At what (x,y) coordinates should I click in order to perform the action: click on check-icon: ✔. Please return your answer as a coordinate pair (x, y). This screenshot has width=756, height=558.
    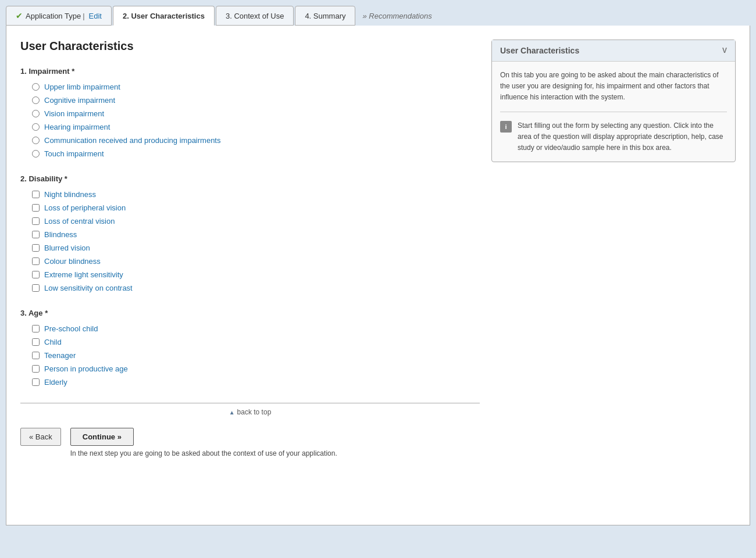
    Looking at the image, I should click on (19, 16).